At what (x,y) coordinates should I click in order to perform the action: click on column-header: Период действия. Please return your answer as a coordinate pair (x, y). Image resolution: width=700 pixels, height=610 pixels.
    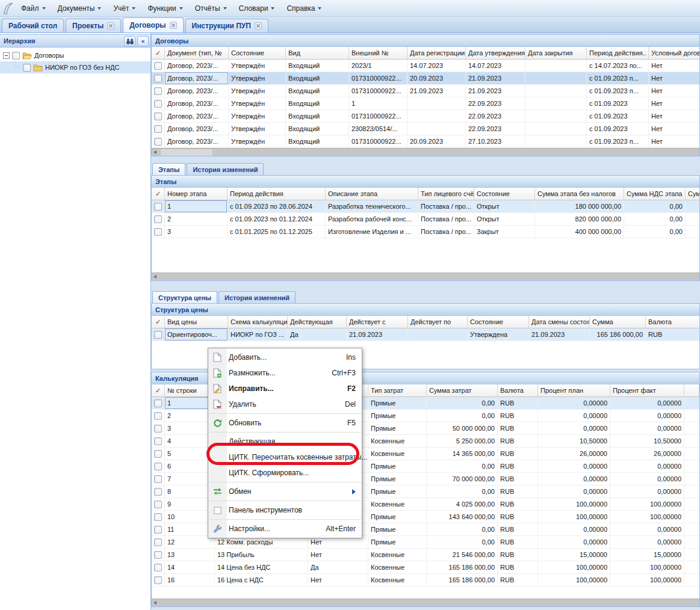
    Looking at the image, I should click on (277, 194).